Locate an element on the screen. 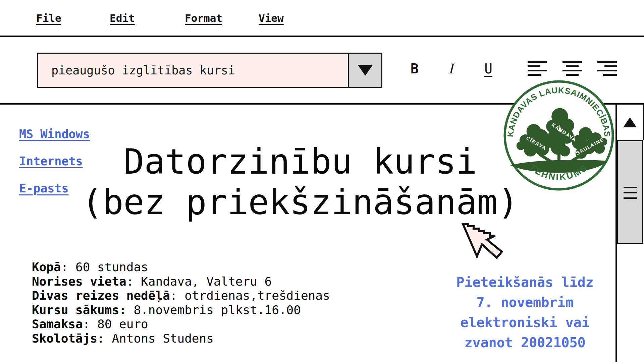  underline-button: U is located at coordinates (488, 69).